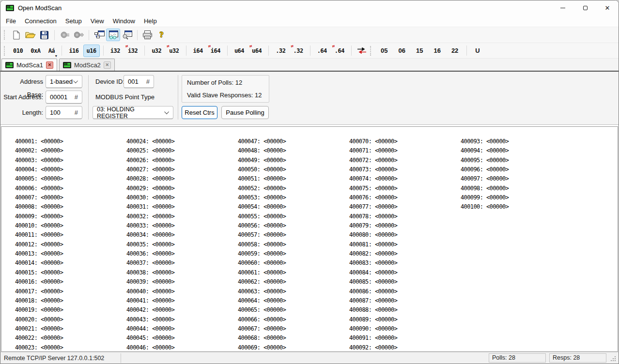  I want to click on byte-swap-mark-icon: ⇄, so click(292, 46).